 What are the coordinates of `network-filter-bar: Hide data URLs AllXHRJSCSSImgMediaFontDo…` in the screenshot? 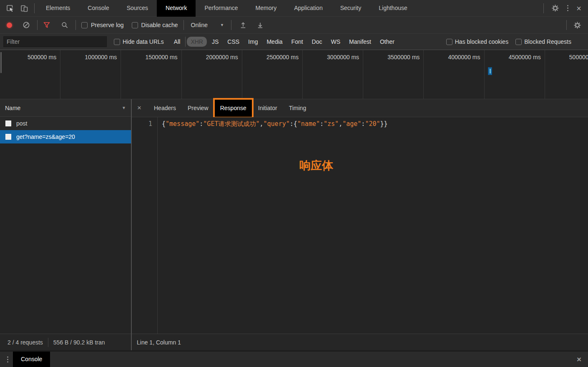 It's located at (294, 42).